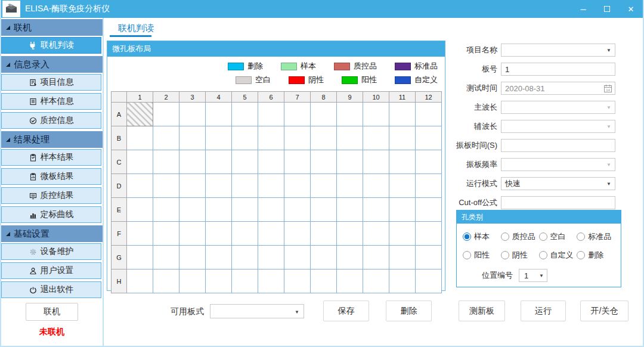 The width and height of the screenshot is (644, 347). Describe the element at coordinates (558, 145) in the screenshot. I see `shake-time-input` at that location.